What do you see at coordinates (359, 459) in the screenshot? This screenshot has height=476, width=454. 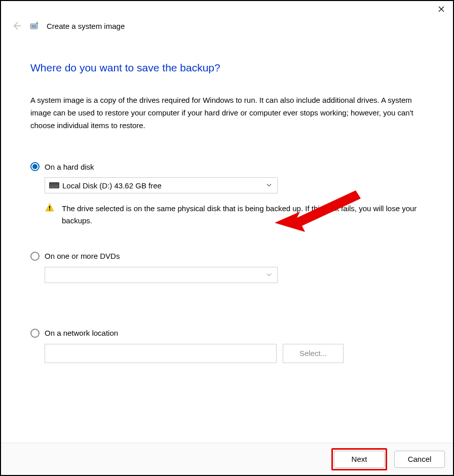 I see `next-button: Next` at bounding box center [359, 459].